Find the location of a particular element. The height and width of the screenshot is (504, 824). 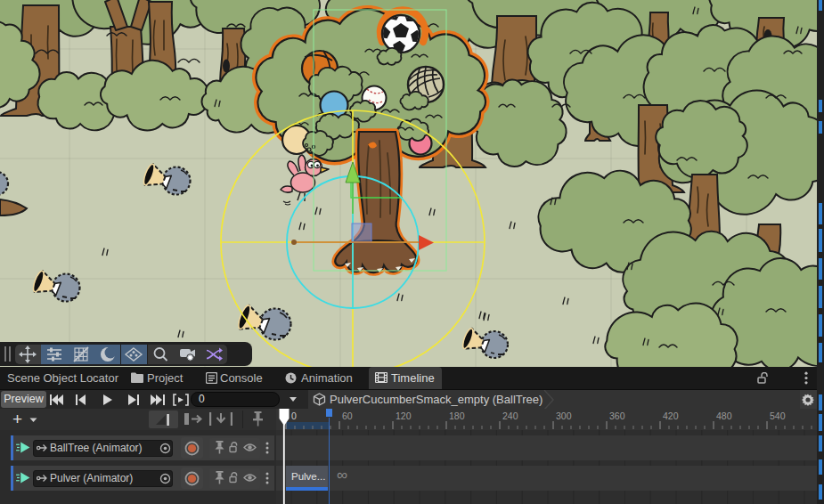

svg-text: 360 is located at coordinates (617, 416).